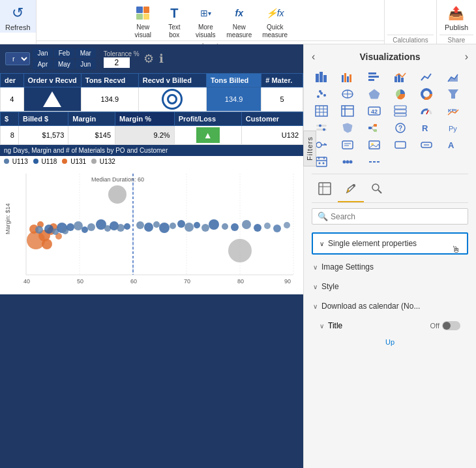  Describe the element at coordinates (351, 191) in the screenshot. I see `tab-format` at that location.